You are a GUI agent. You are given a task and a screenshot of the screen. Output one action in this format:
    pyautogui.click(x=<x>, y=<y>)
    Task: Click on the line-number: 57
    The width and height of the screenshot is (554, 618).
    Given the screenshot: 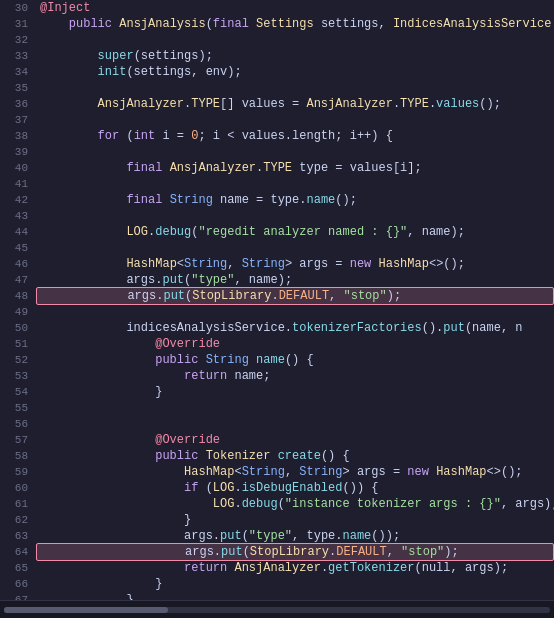 What is the action you would take?
    pyautogui.click(x=18, y=440)
    